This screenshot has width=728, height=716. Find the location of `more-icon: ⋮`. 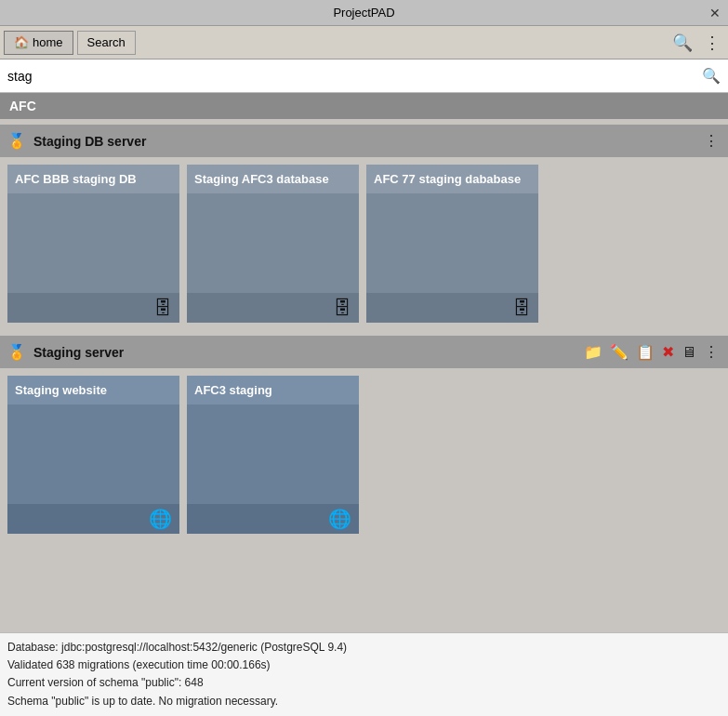

more-icon: ⋮ is located at coordinates (712, 43).